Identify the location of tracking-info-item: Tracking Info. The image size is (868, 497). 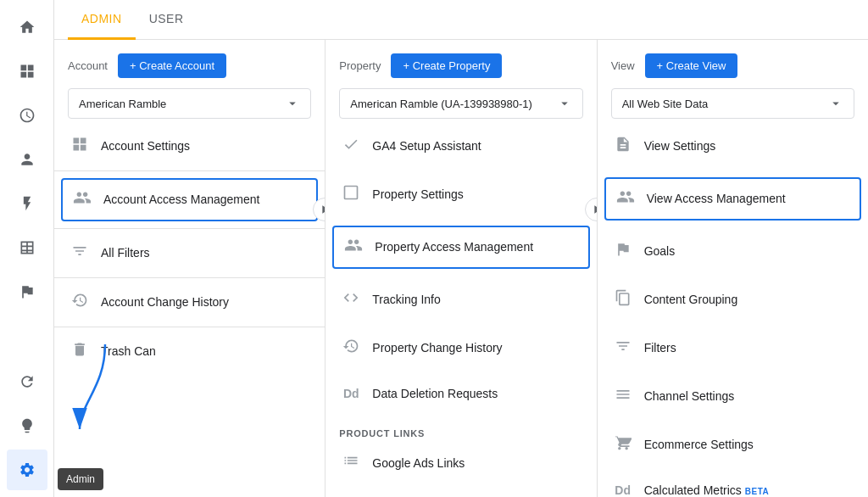
(461, 300).